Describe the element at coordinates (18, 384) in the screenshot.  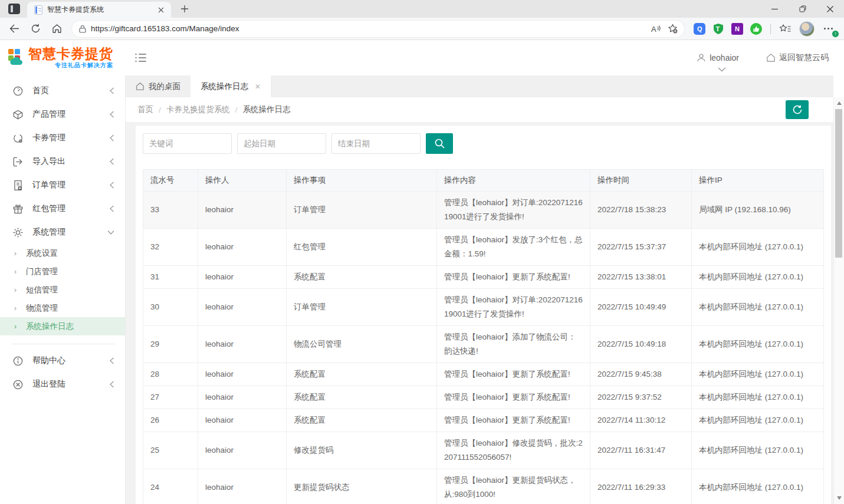
I see `logout-icon` at that location.